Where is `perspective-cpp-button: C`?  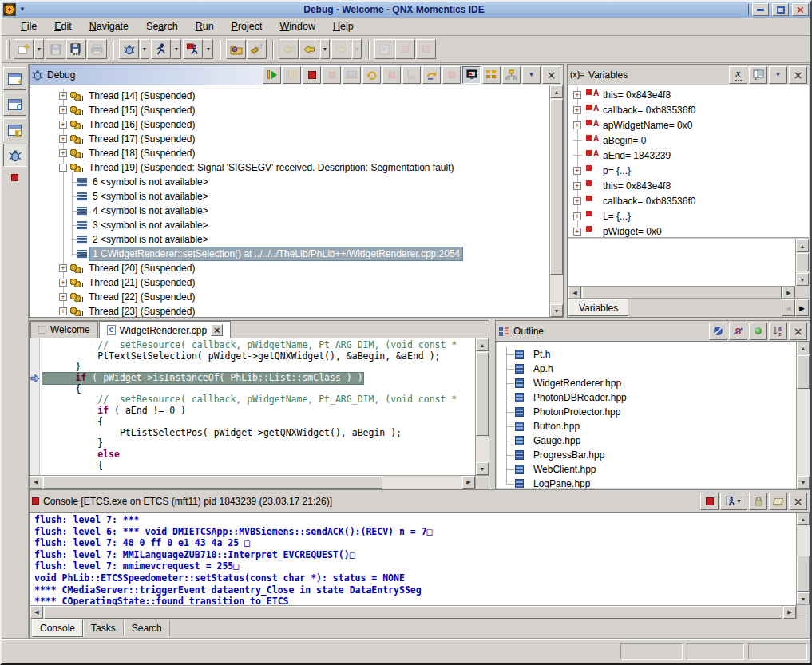
perspective-cpp-button: C is located at coordinates (14, 104).